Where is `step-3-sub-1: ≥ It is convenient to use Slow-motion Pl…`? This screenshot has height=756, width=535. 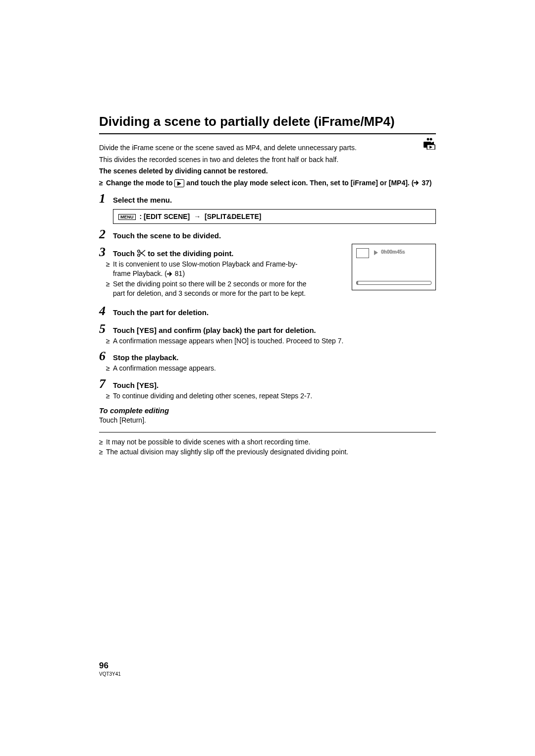 step-3-sub-1: ≥ It is convenient to use Slow-motion Pl… is located at coordinates (210, 270).